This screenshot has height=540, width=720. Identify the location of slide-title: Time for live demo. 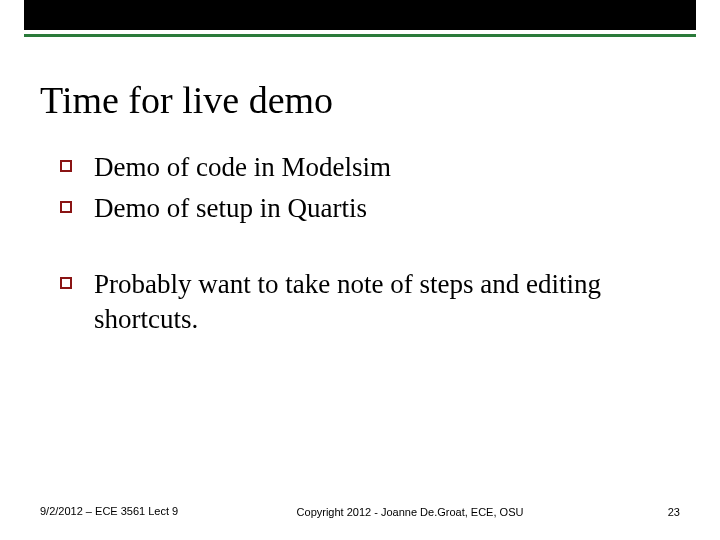
(186, 100).